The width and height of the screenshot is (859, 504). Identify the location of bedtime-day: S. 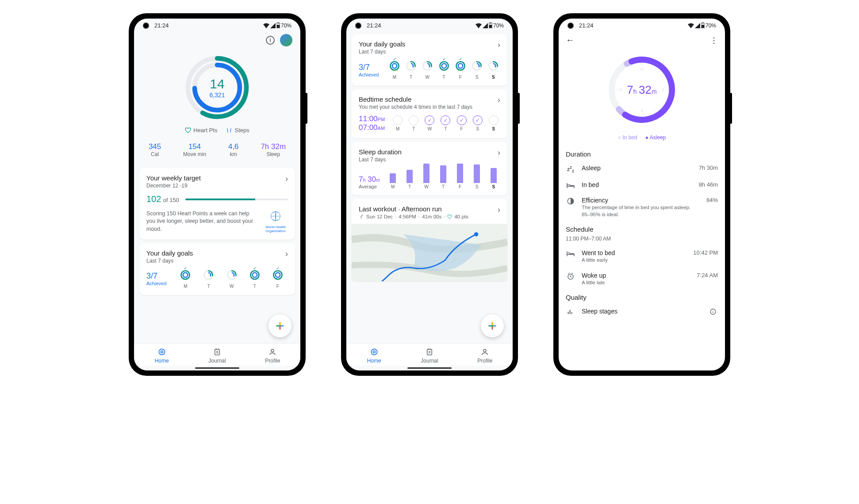
(494, 123).